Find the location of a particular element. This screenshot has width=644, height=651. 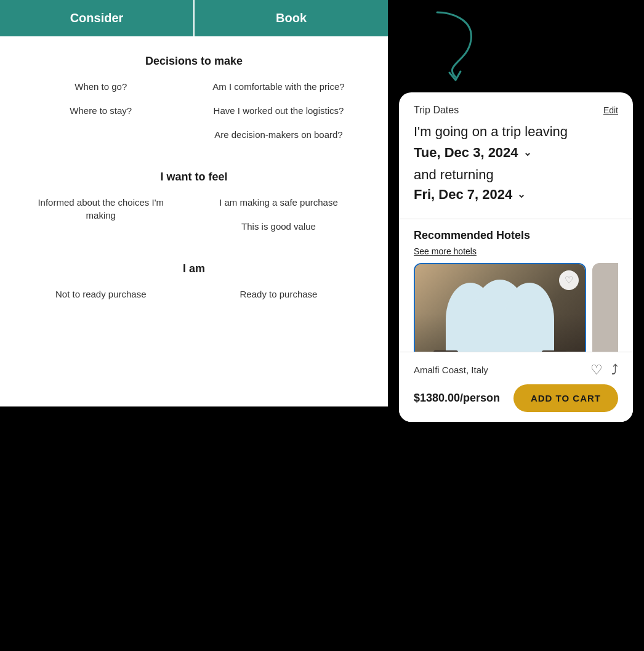

bottom-bar: Amalfi Coast, Italy ♡ ⤴ $1380.00/person … is located at coordinates (516, 387).